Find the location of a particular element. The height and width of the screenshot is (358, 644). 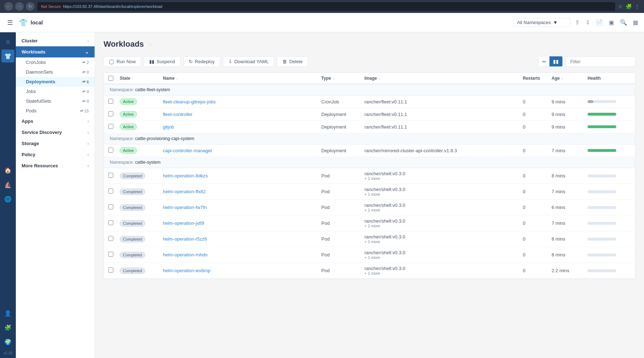

workload-name-link: helm-operation-jxtf9 is located at coordinates (183, 223).